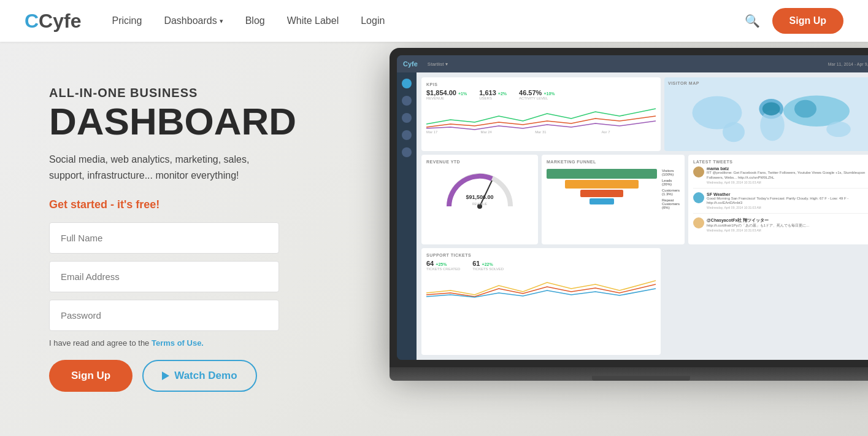 This screenshot has height=436, width=868. What do you see at coordinates (537, 93) in the screenshot?
I see `kpi-activity-value: 46.57% +10%` at bounding box center [537, 93].